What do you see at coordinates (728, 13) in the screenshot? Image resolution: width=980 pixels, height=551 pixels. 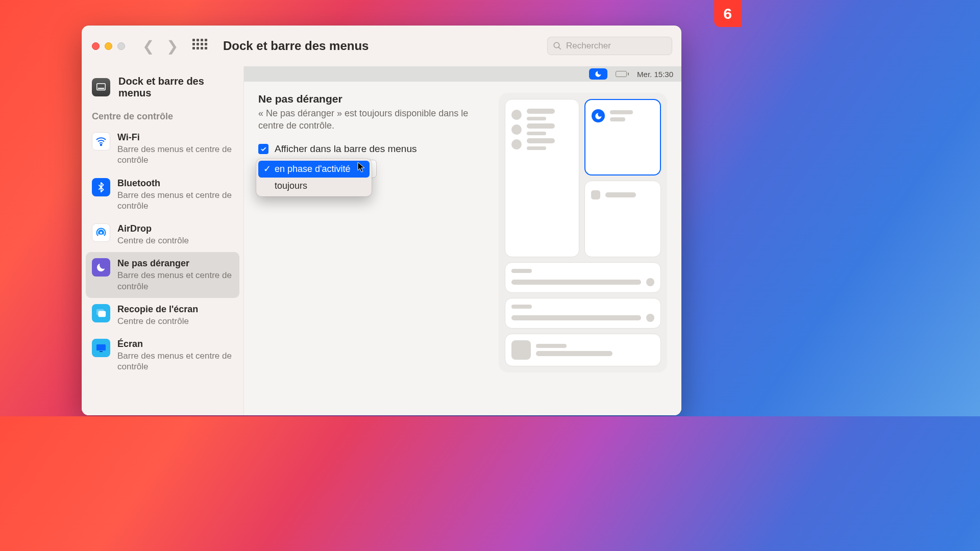 I see `step-badge: 6` at bounding box center [728, 13].